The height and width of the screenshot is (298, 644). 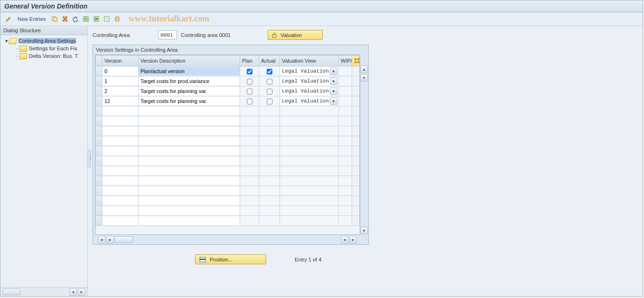 I want to click on sidebar-horizontal-scrollbar: ⋯ ◄ ►, so click(x=44, y=291).